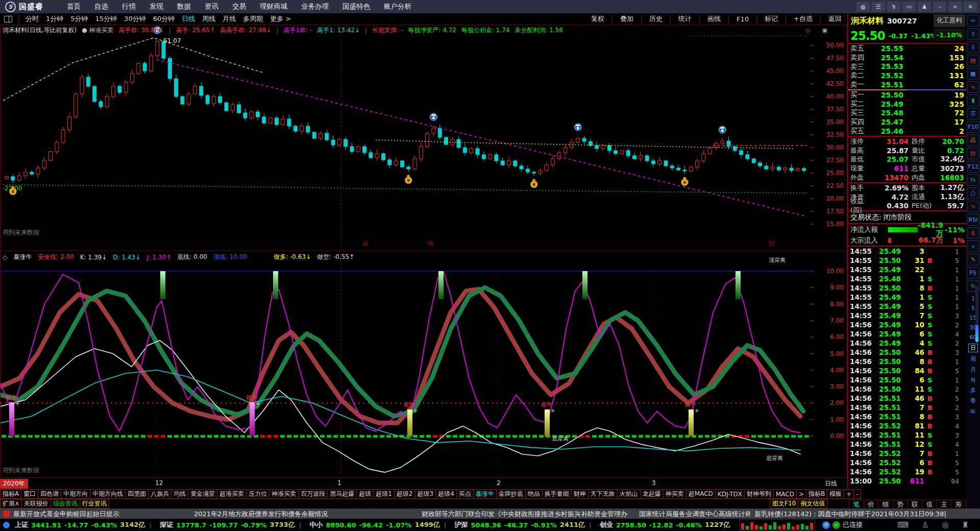 Image resolution: width=980 pixels, height=531 pixels. Describe the element at coordinates (908, 417) in the screenshot. I see `tick-row: 14:5625.518B3` at that location.